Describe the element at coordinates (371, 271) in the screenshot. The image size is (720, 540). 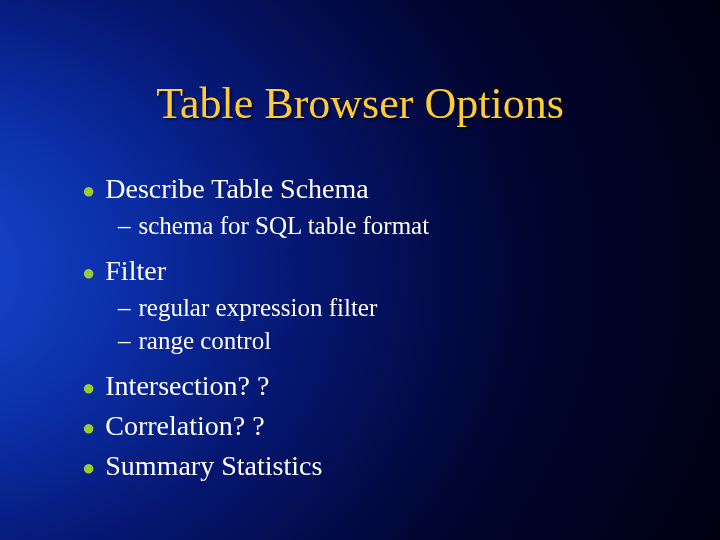
I see `list-item: ● Filter` at that location.